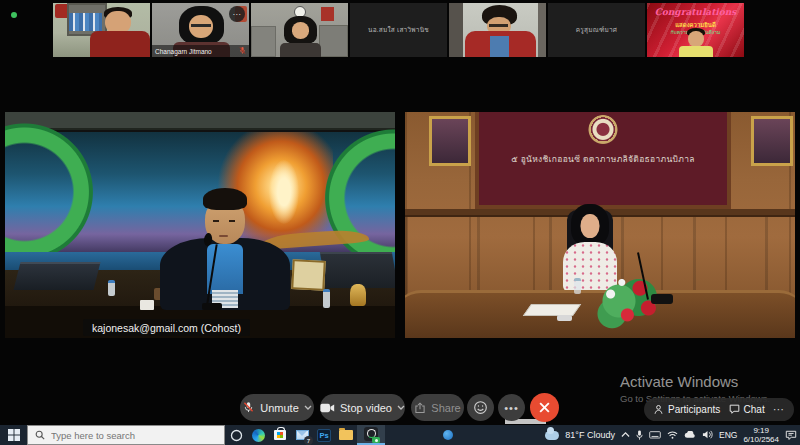 Image resolution: width=800 pixels, height=445 pixels. What do you see at coordinates (500, 46) in the screenshot?
I see `blue-shirt` at bounding box center [500, 46].